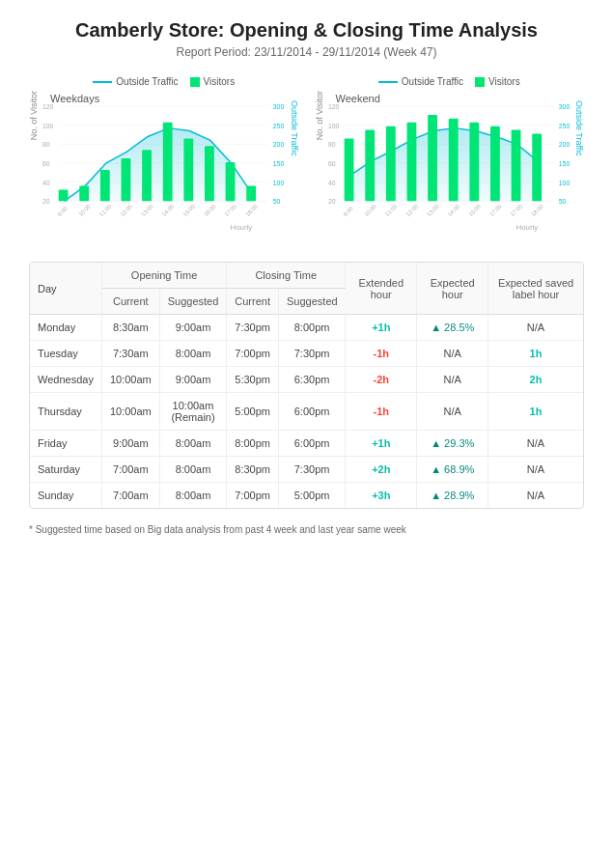  I want to click on th-open-suggested: Suggested, so click(193, 301).